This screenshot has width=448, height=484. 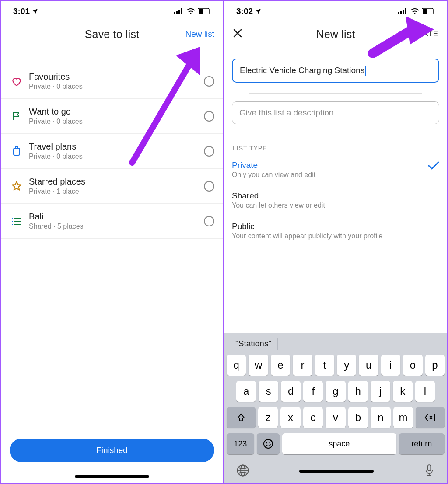 I want to click on key-m: m, so click(x=403, y=418).